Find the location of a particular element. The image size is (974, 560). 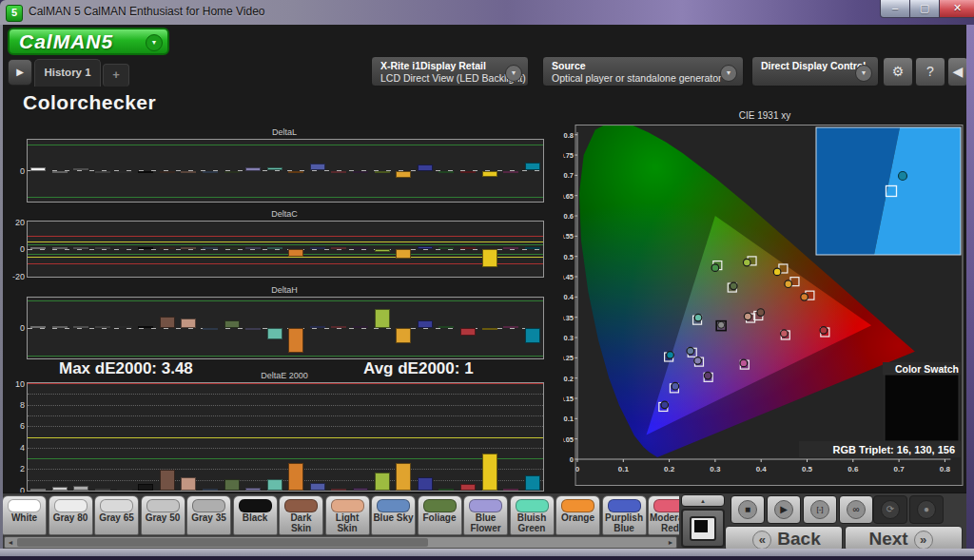

history-nav-button: ▶ is located at coordinates (20, 72).